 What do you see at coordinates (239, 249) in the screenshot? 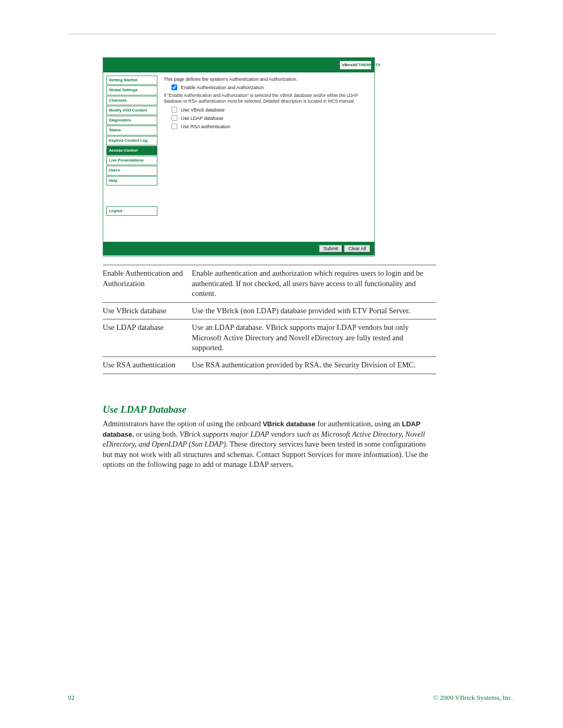
I see `screenshot-footer: Submit Clear All` at bounding box center [239, 249].